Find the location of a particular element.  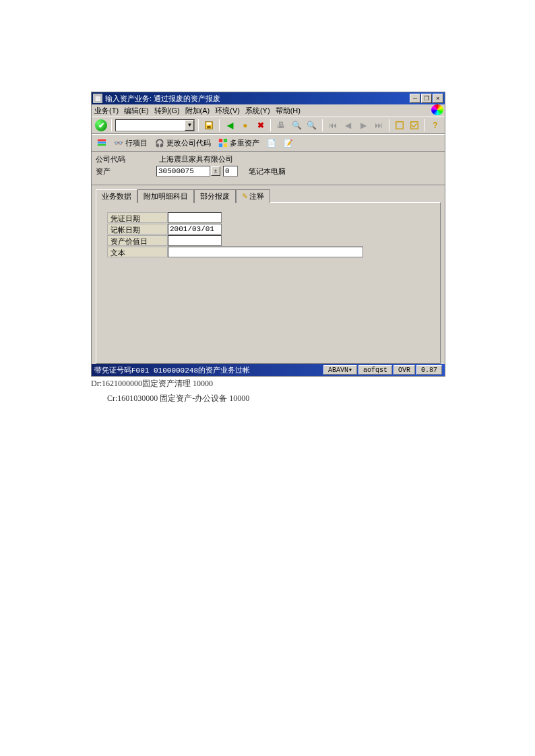

titlebar: ▦ 输入资产业务: 通过报废的资产报废 -- ❐ × is located at coordinates (268, 98).